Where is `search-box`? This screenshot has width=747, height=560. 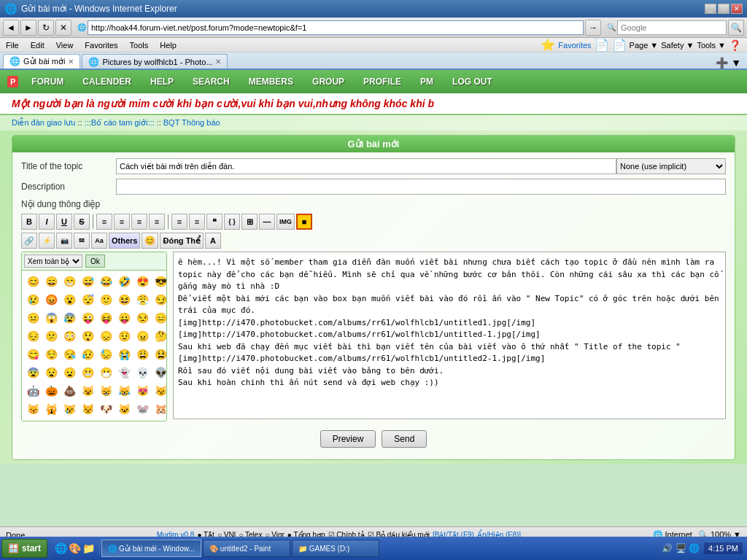
search-box is located at coordinates (672, 28).